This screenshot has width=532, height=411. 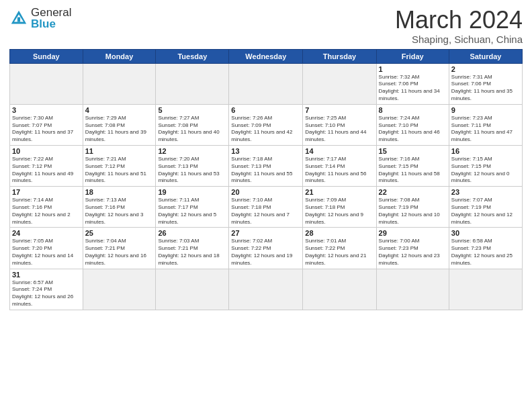 I want to click on logo-icon, so click(x=19, y=18).